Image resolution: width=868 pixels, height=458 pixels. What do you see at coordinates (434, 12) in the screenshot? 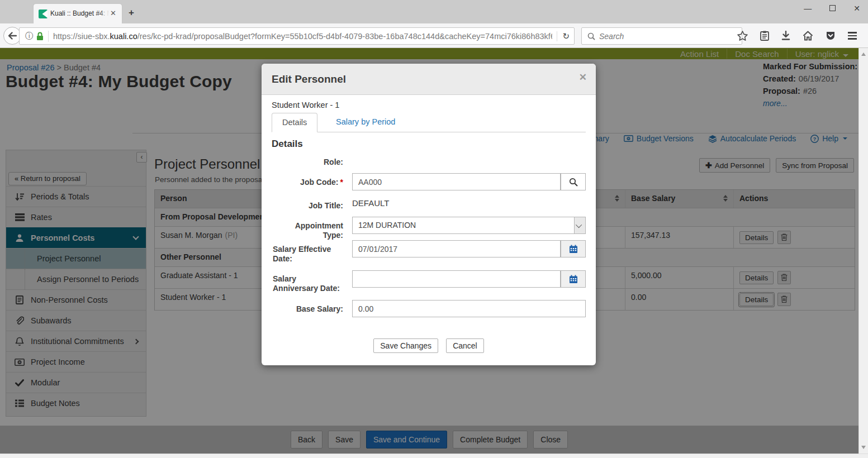
I see `window-titlebar: Kuali :: Budget #4: My Budge ✕ + — ✕` at bounding box center [434, 12].